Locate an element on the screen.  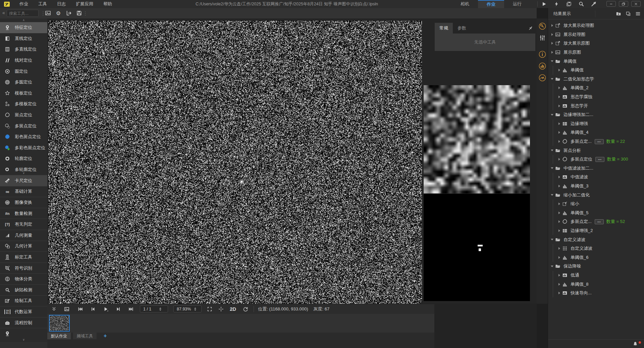
open-image-icon is located at coordinates (48, 13).